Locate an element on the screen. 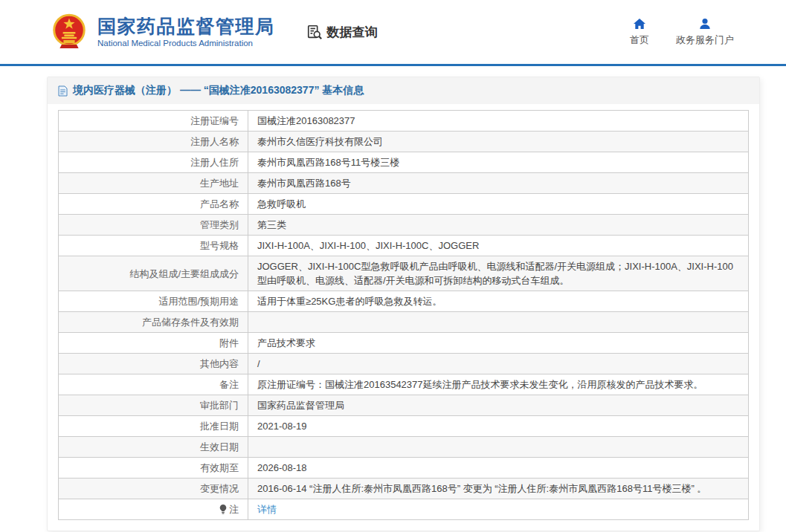 This screenshot has height=532, width=786. table-row: 附件产品技术要求 is located at coordinates (404, 343).